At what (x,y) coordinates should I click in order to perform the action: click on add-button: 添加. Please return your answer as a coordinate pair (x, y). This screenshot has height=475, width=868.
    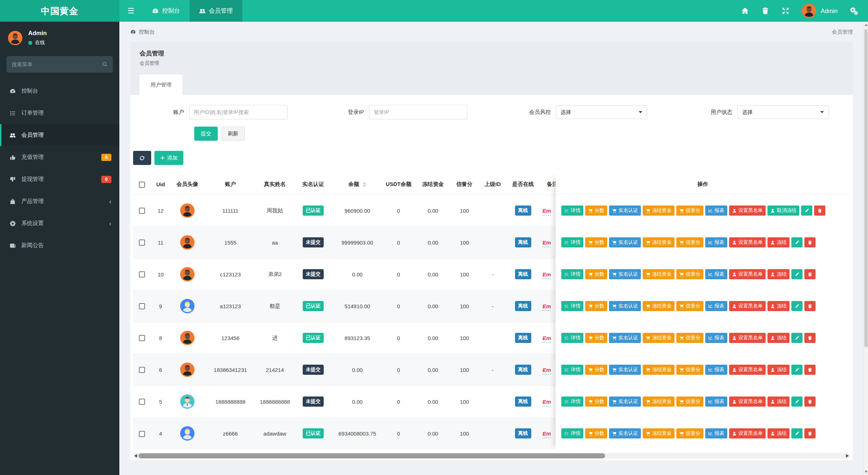
    Looking at the image, I should click on (169, 158).